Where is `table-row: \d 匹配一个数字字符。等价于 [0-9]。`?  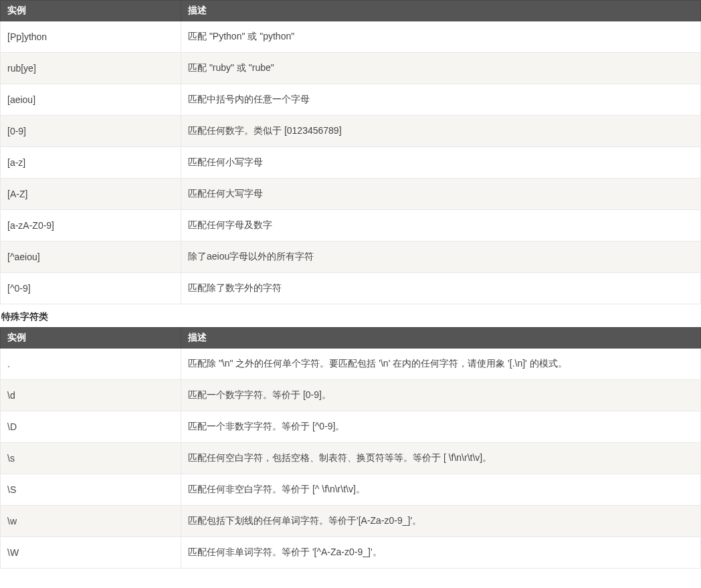 table-row: \d 匹配一个数字字符。等价于 [0-9]。 is located at coordinates (350, 396).